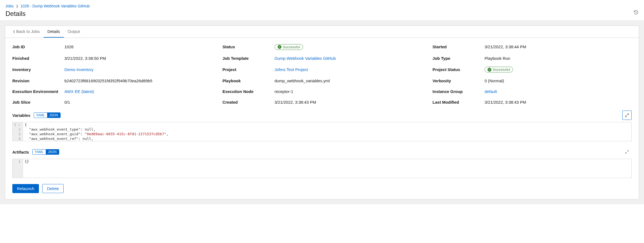  I want to click on field-exec-node: Execution Node receptor-1, so click(322, 92).